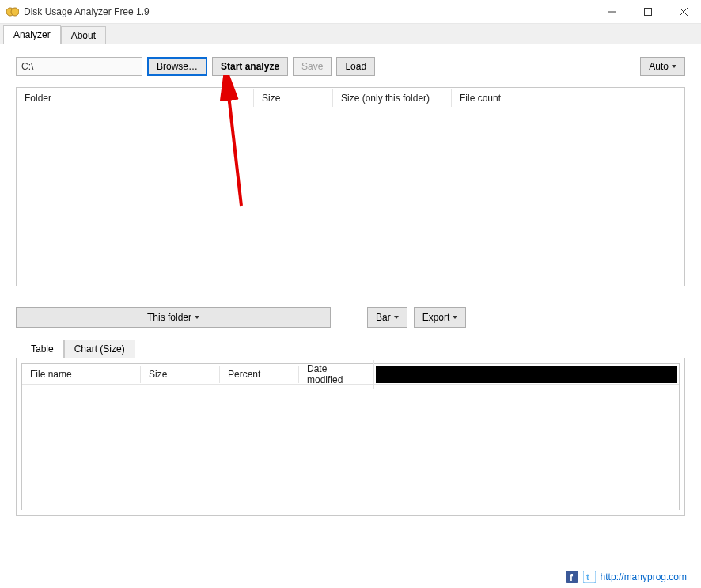 This screenshot has height=588, width=701. I want to click on load-button: Load, so click(356, 66).